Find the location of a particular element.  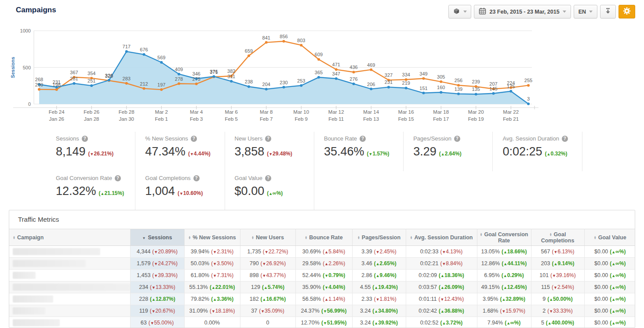

column-header-avg-session-duration: ▲▼Avg. Session Duration is located at coordinates (441, 238).